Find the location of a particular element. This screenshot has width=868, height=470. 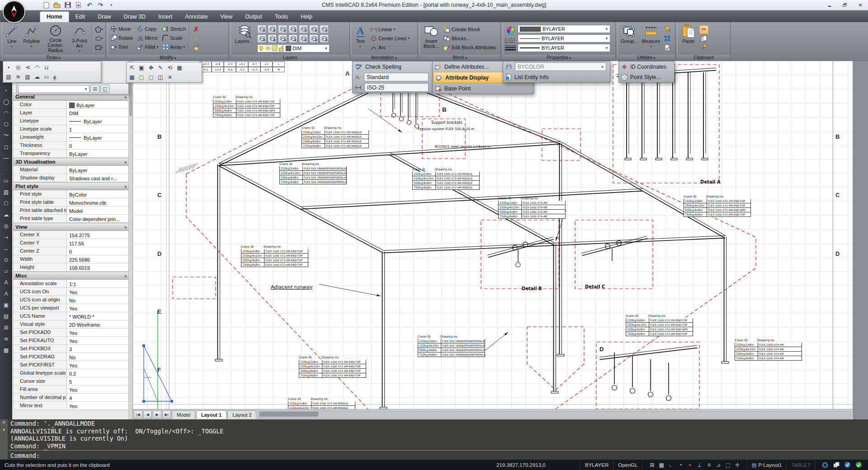

layer-unlock-icon is located at coordinates (281, 48).